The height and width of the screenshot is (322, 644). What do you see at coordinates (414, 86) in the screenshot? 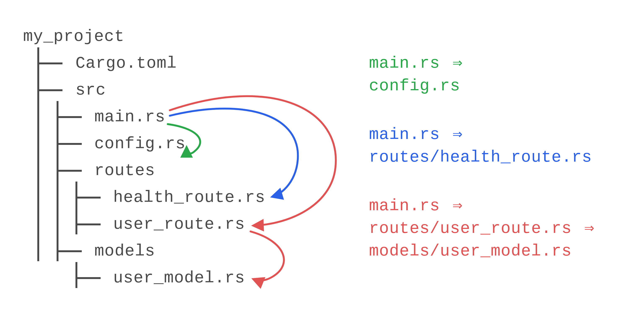
I see `legend-green-to: config.rs` at bounding box center [414, 86].